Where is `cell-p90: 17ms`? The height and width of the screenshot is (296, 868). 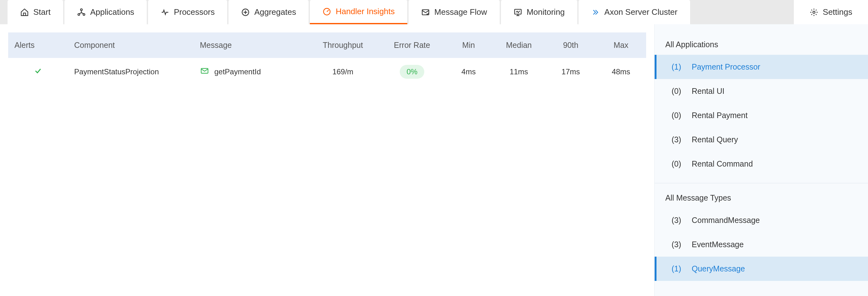
cell-p90: 17ms is located at coordinates (571, 72).